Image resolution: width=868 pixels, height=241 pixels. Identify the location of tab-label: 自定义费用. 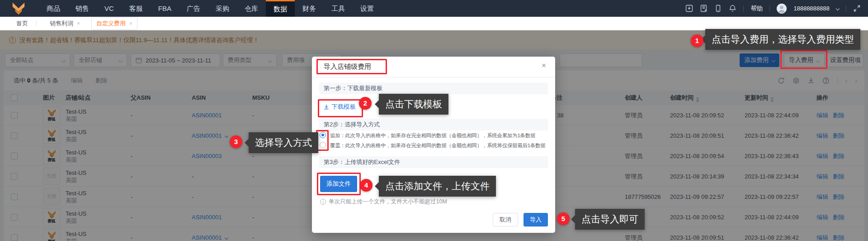
(111, 24).